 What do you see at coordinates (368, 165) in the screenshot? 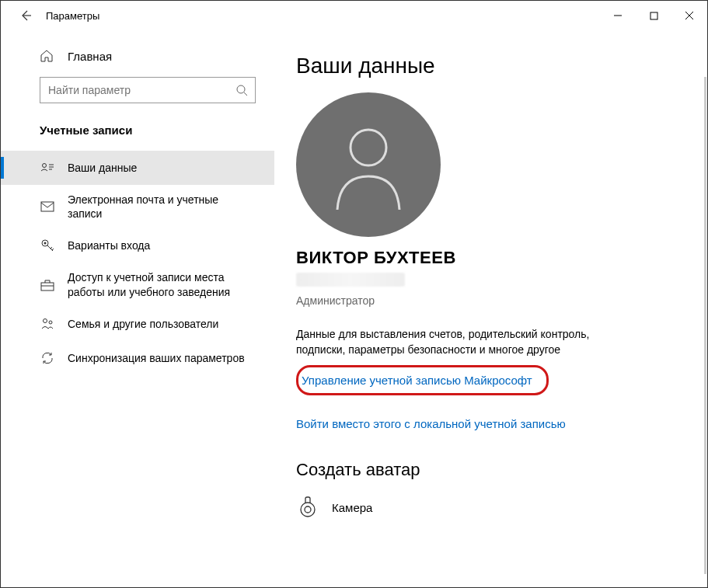
I see `user-silhouette-icon` at bounding box center [368, 165].